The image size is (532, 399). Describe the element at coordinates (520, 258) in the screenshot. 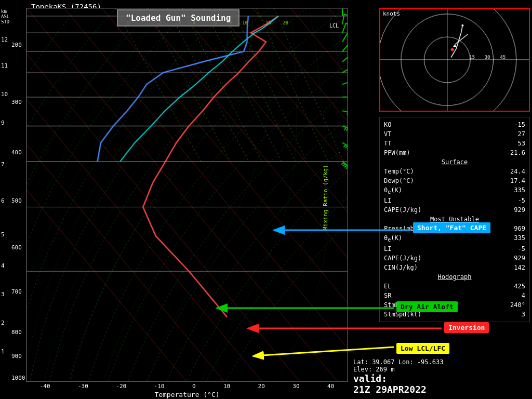

I see `cape-mu-value: 929` at that location.